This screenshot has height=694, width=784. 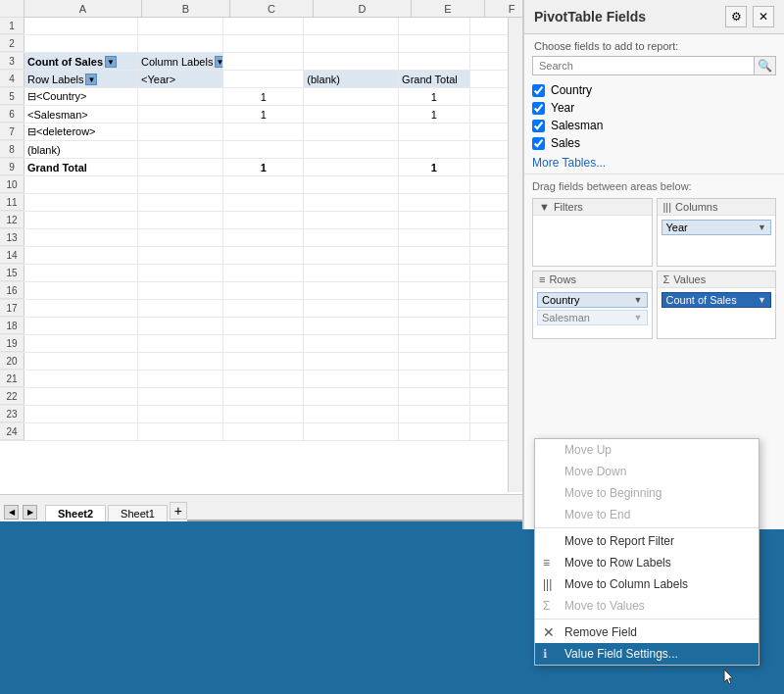 What do you see at coordinates (75, 514) in the screenshot?
I see `sheet-tab-sheet2: Sheet2` at bounding box center [75, 514].